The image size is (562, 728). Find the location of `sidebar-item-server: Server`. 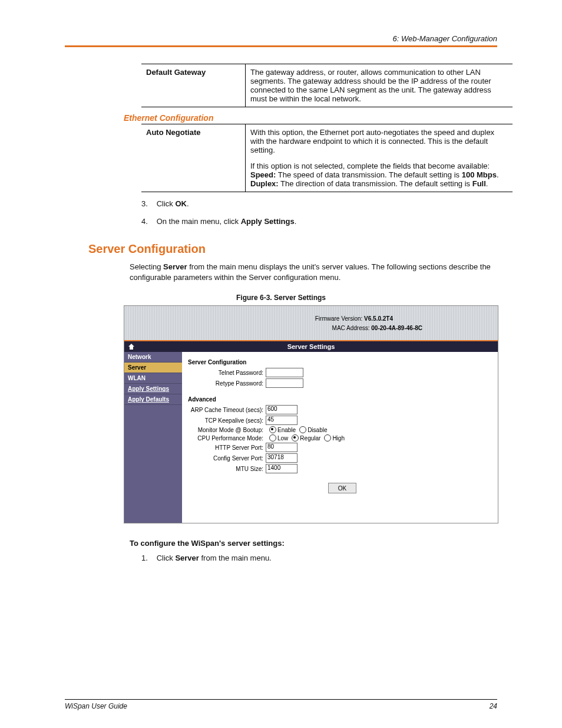

sidebar-item-server: Server is located at coordinates (153, 368).